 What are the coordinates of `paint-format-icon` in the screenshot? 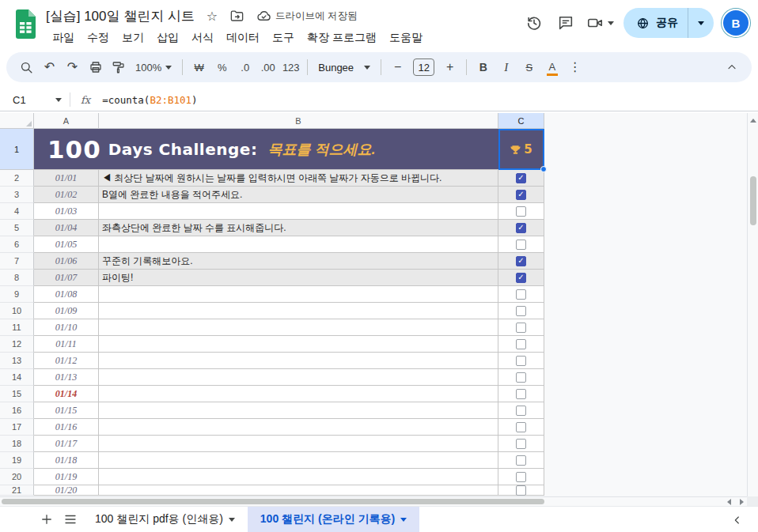 It's located at (119, 67).